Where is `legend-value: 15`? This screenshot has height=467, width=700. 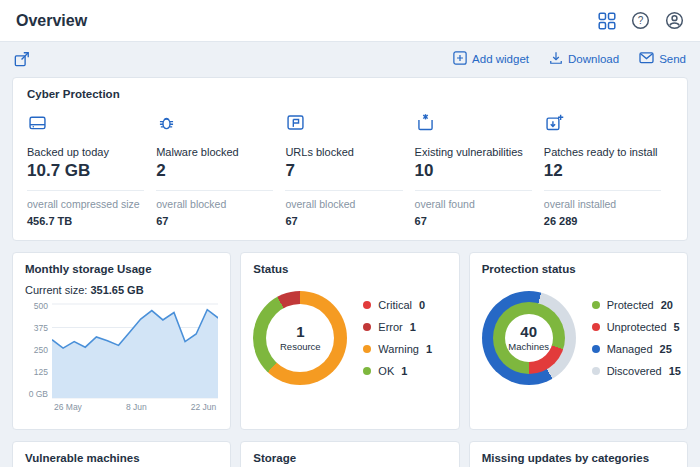
legend-value: 15 is located at coordinates (675, 371).